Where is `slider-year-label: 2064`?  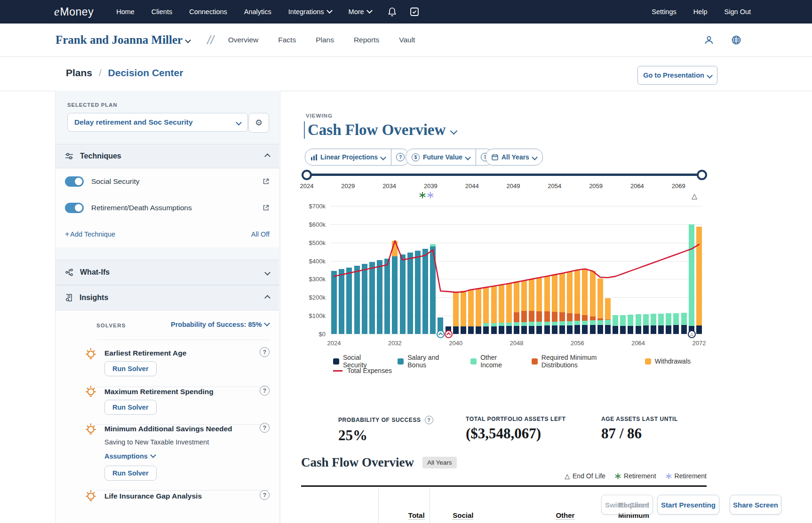
slider-year-label: 2064 is located at coordinates (637, 186).